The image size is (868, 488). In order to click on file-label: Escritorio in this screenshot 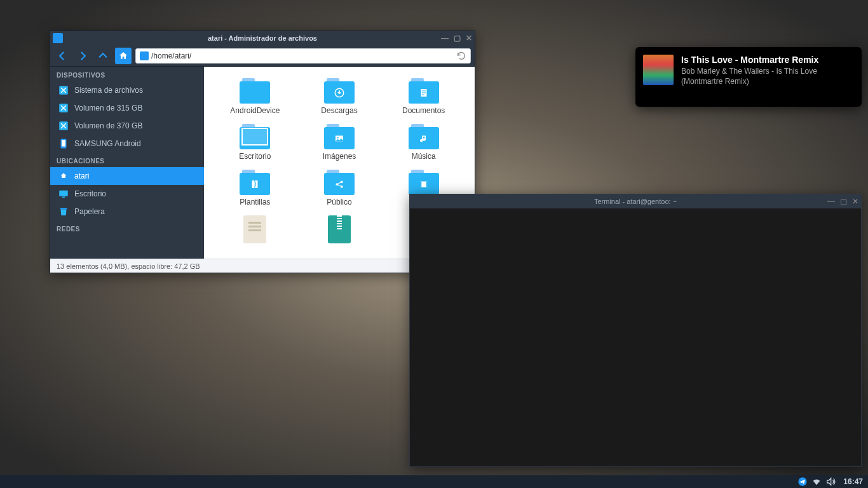, I will do `click(255, 156)`.